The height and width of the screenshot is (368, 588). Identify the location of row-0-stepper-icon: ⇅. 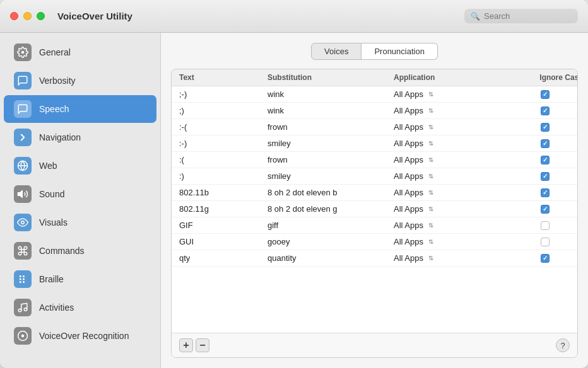
(431, 95).